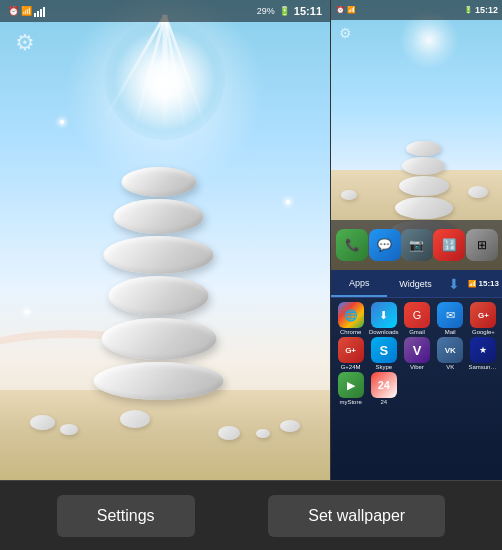  What do you see at coordinates (416, 245) in the screenshot?
I see `right-dock: 📞 💬 📷 🔢 ⊞` at bounding box center [416, 245].